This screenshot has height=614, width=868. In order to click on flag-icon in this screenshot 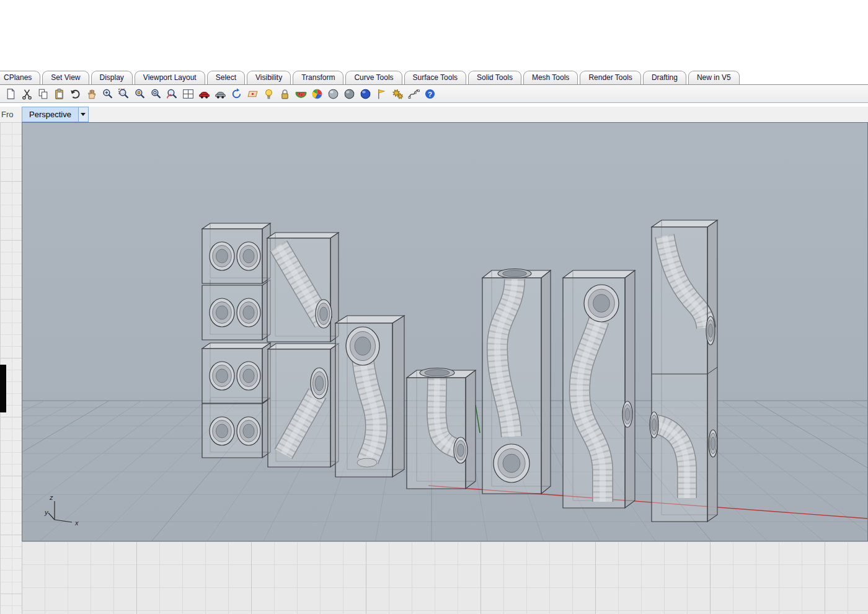, I will do `click(382, 94)`.